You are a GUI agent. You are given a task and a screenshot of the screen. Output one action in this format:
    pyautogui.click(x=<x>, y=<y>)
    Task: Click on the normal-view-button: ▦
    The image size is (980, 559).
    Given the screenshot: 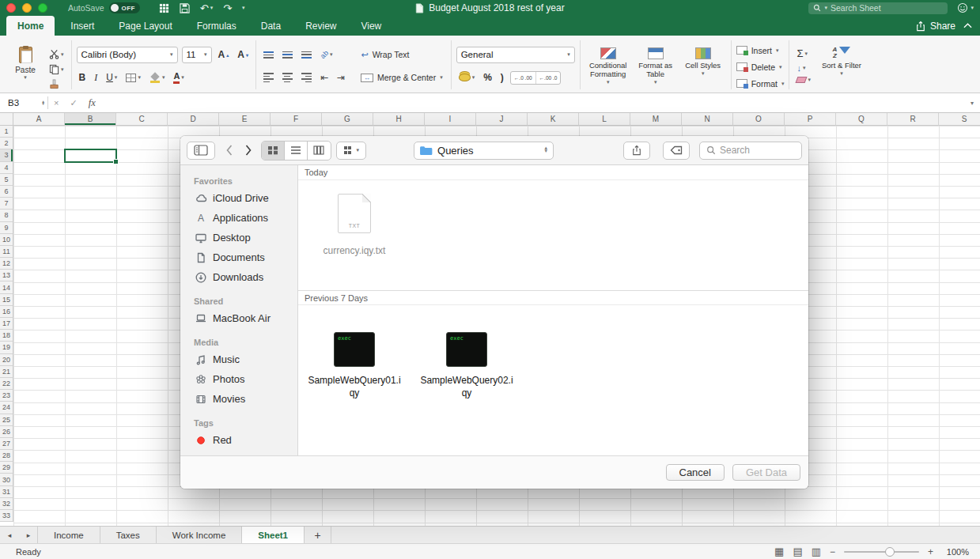 What is the action you would take?
    pyautogui.click(x=779, y=552)
    